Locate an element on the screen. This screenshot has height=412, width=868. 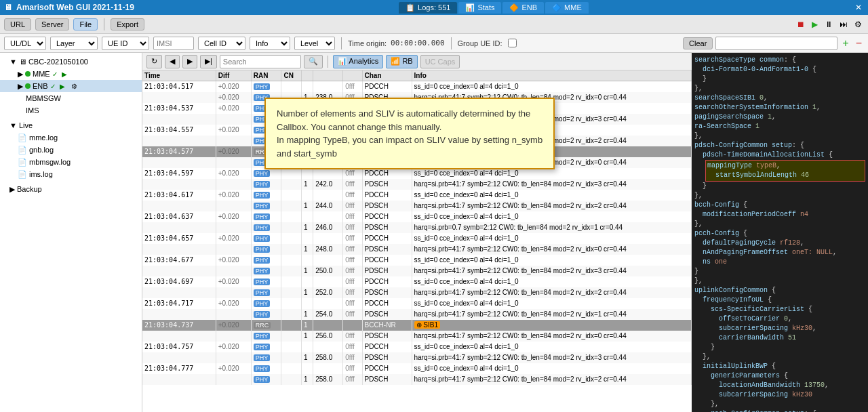
table-row: 21:03:04.737 +0.020 RRC 1 BCCH-NR ⊕ SIB1 is located at coordinates (417, 325).